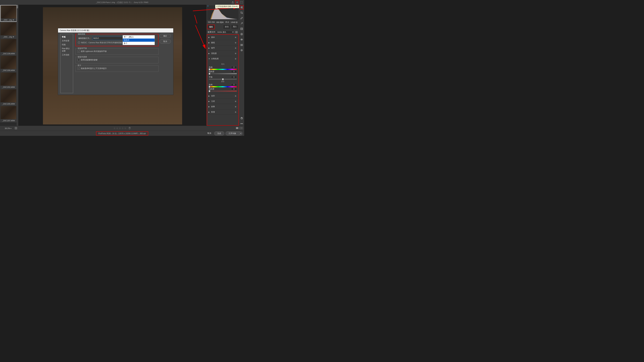 The width and height of the screenshot is (644, 362). I want to click on lightroom-zoom-checkbox: ✓, so click(79, 51).